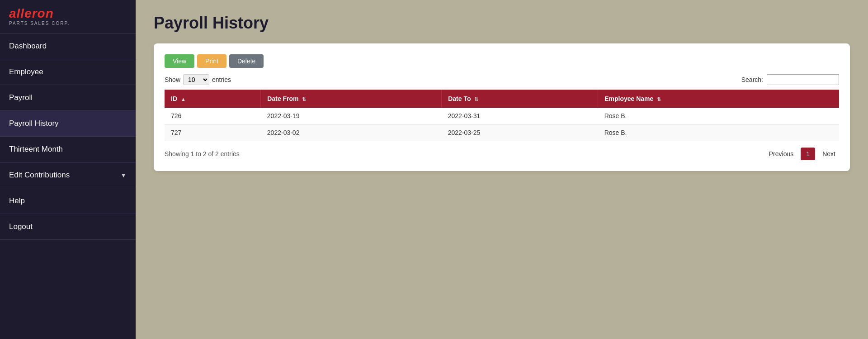  I want to click on sidebar-item-thirteent-month: Thirteent Month, so click(68, 149).